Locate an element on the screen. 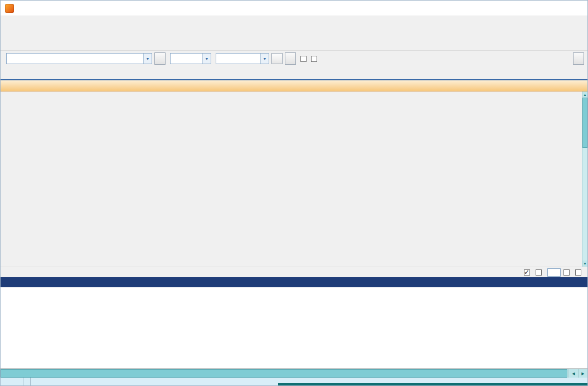 This screenshot has height=386, width=588. preview-count-input is located at coordinates (554, 272).